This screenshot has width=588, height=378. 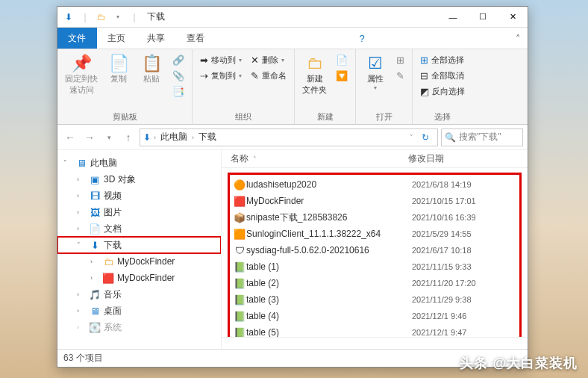 I want to click on search-icon: 🔍, so click(x=451, y=137).